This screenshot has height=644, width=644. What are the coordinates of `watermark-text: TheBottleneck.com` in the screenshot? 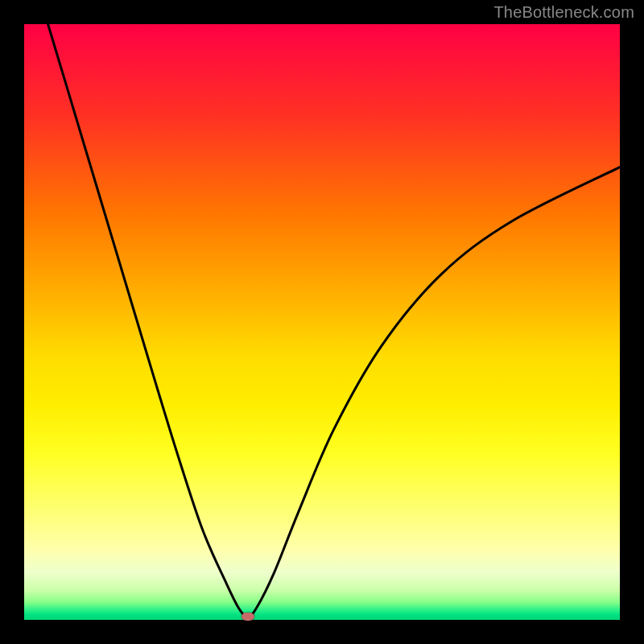 It's located at (564, 13).